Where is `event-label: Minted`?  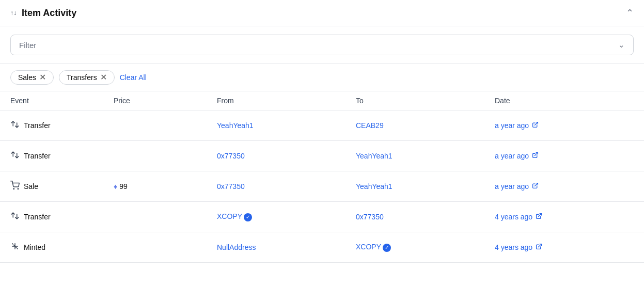
event-label: Minted is located at coordinates (35, 247).